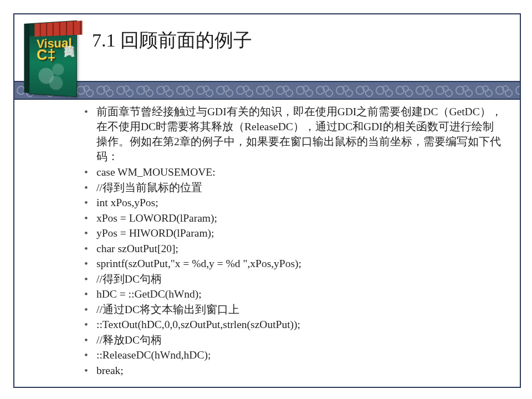 This screenshot has height=399, width=532. Describe the element at coordinates (291, 218) in the screenshot. I see `list-item: xPos = LOWORD(lParam);` at that location.